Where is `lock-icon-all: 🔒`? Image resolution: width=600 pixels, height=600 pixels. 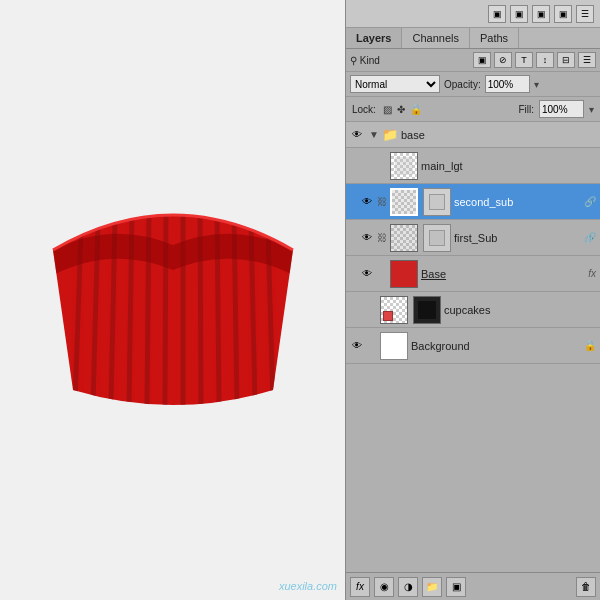
lock-icon-all: 🔒 is located at coordinates (416, 110).